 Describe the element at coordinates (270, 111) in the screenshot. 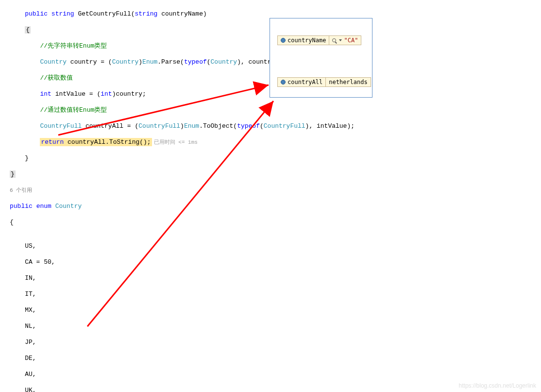

I see `code-line: //通过数值转Enum类型` at that location.